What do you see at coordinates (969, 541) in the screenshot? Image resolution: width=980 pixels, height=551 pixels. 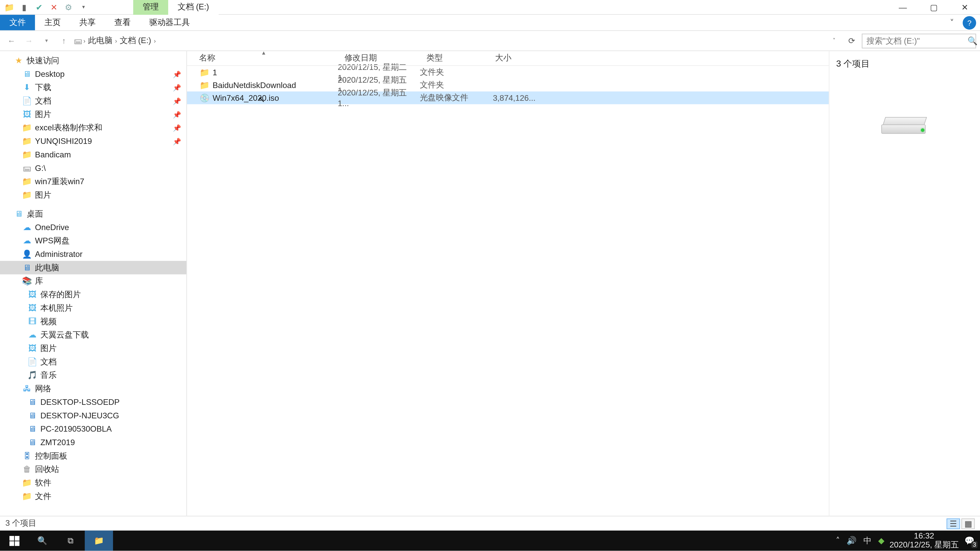 I see `action-center-button: 💬3` at bounding box center [969, 541].